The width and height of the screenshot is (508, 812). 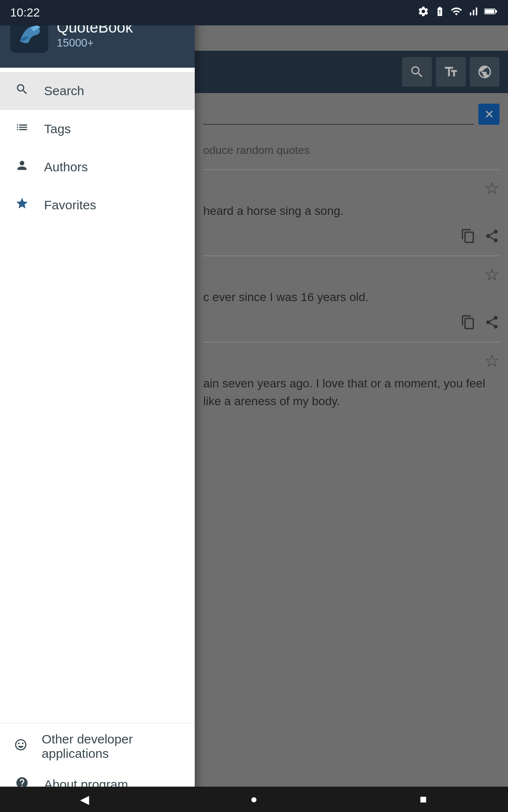 What do you see at coordinates (423, 799) in the screenshot?
I see `nav-recent-button: ■` at bounding box center [423, 799].